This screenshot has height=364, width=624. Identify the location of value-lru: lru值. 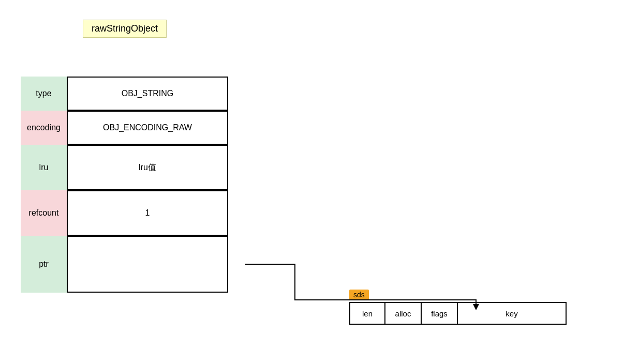
(148, 168).